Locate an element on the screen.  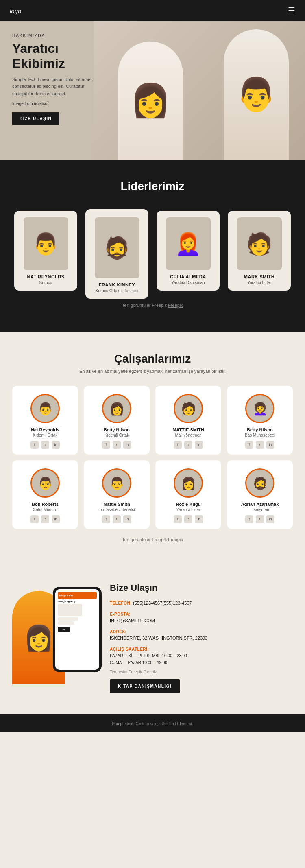
emp-social-7: f t in is located at coordinates (260, 519).